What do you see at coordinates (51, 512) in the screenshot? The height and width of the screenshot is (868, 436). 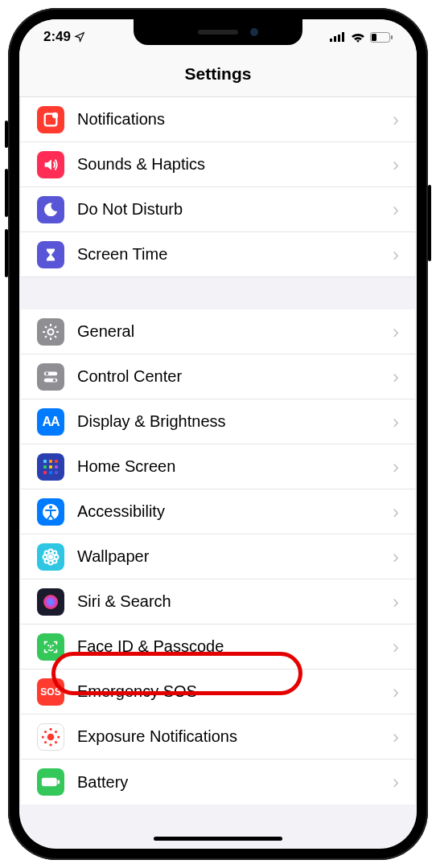 I see `accessibility-icon` at bounding box center [51, 512].